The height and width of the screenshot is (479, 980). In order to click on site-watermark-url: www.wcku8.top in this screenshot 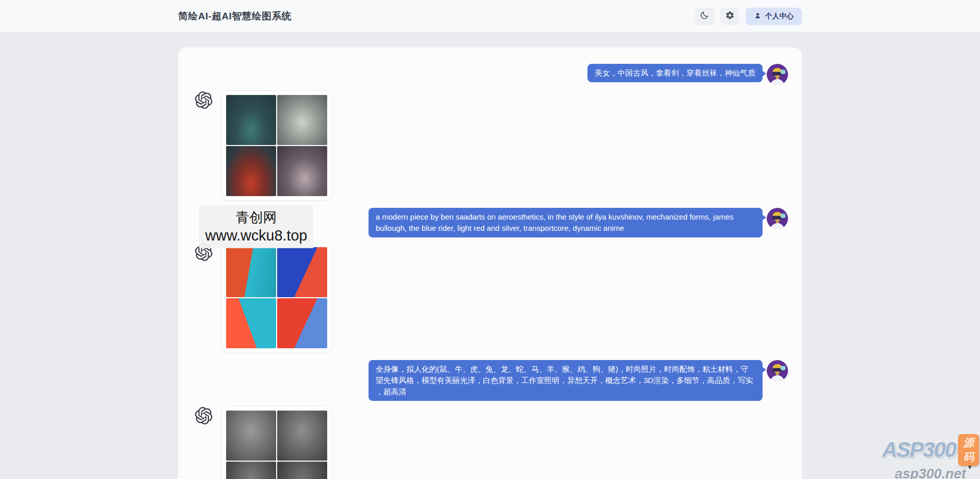, I will do `click(256, 235)`.